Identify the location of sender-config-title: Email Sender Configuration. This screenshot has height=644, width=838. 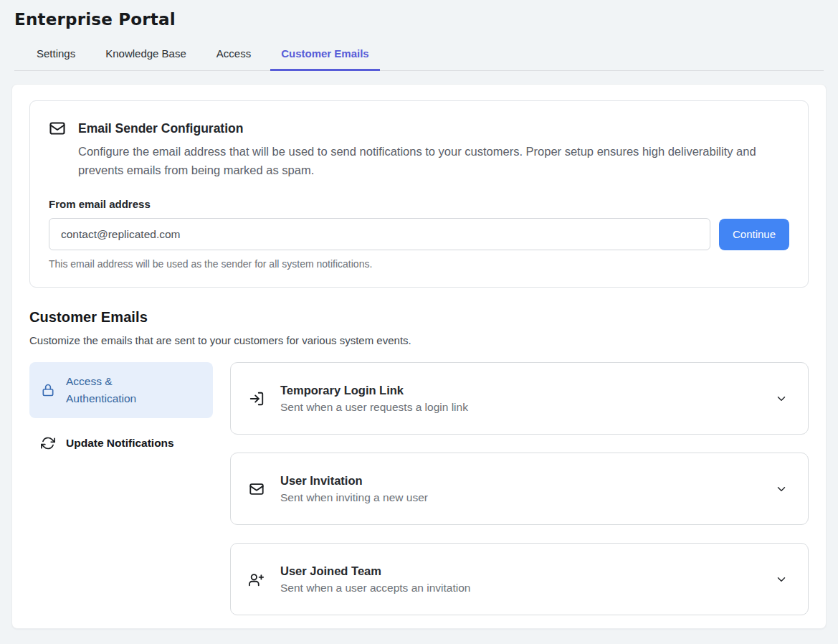
(161, 129).